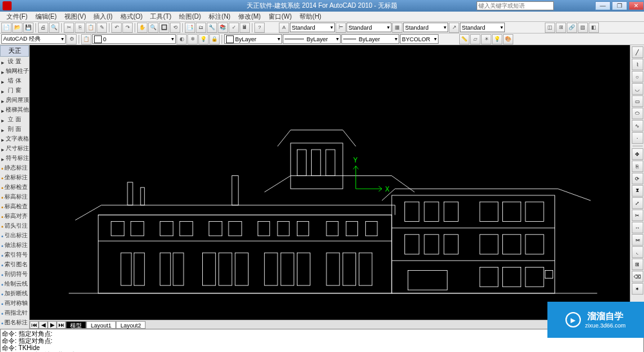 This screenshot has height=352, width=644. What do you see at coordinates (134, 39) in the screenshot?
I see `layer-combo: 0` at bounding box center [134, 39].